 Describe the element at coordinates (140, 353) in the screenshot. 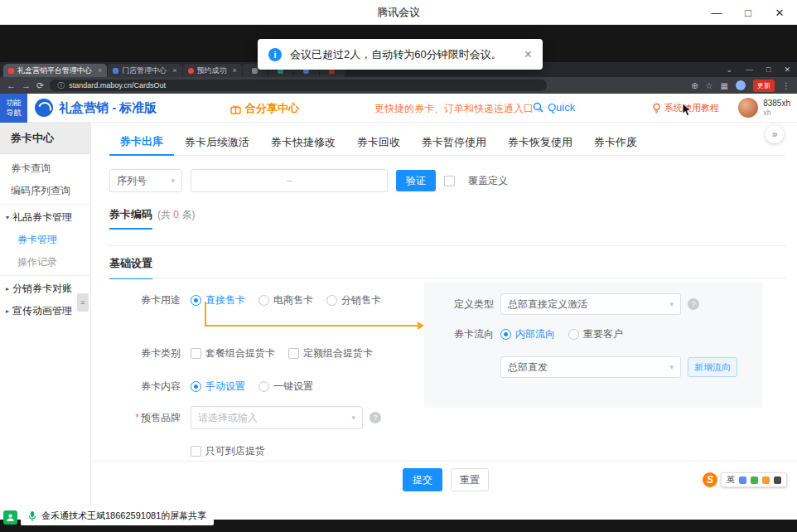

I see `card-category-label: 券卡类别` at that location.